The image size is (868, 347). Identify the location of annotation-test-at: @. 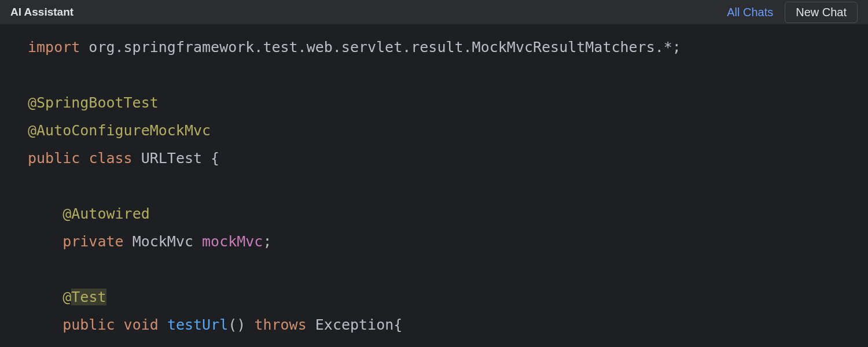
(67, 297).